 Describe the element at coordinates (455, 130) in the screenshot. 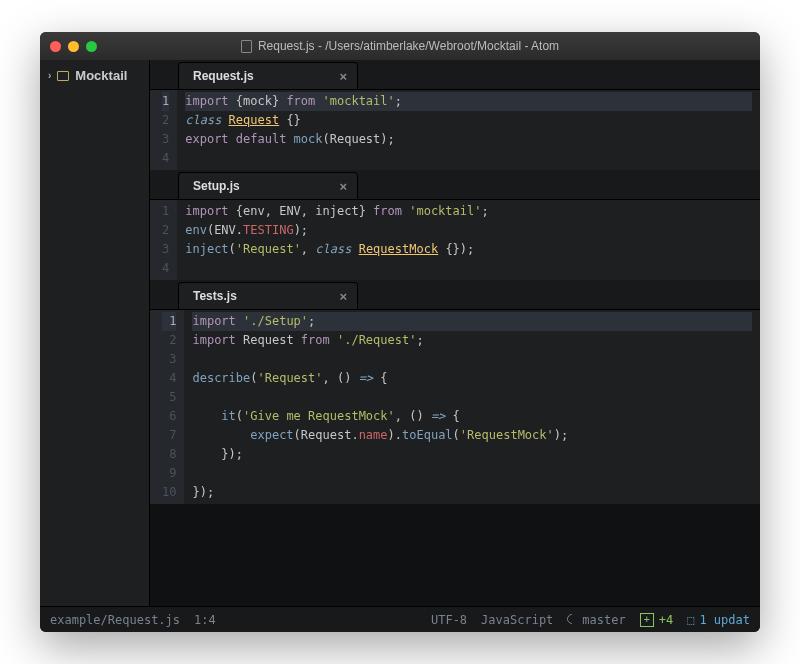

I see `code-editor: 1234import {mock} from 'mocktail';class …` at that location.